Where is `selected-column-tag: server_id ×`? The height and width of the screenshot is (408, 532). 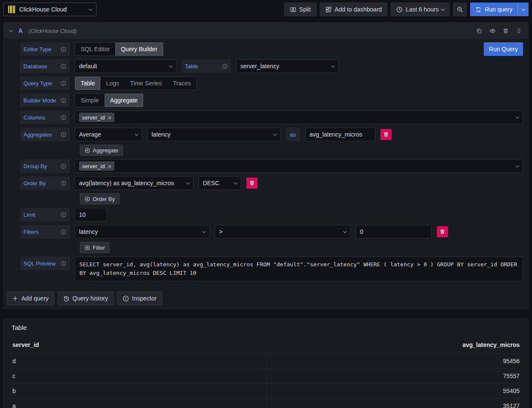
selected-column-tag: server_id × is located at coordinates (96, 117).